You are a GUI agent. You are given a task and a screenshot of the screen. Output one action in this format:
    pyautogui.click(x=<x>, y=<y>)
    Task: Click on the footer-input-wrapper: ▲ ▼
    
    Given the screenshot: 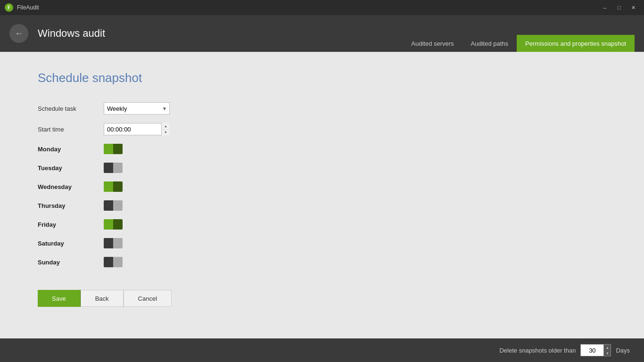 What is the action you would take?
    pyautogui.click(x=596, y=350)
    